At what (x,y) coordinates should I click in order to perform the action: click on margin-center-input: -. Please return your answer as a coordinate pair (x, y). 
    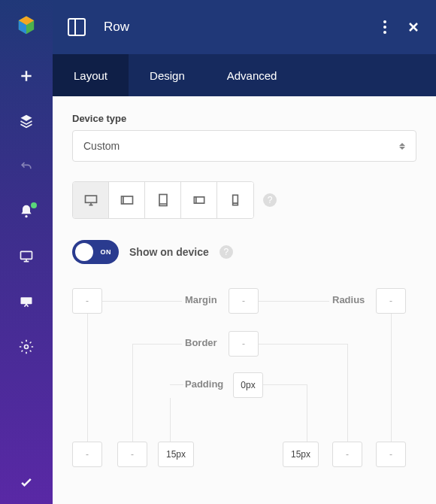
    Looking at the image, I should click on (244, 301).